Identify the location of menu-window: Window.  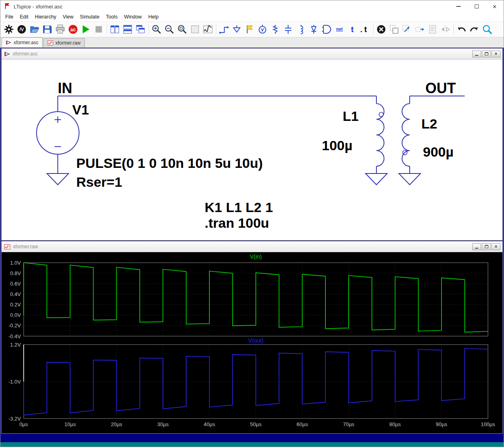
(133, 17).